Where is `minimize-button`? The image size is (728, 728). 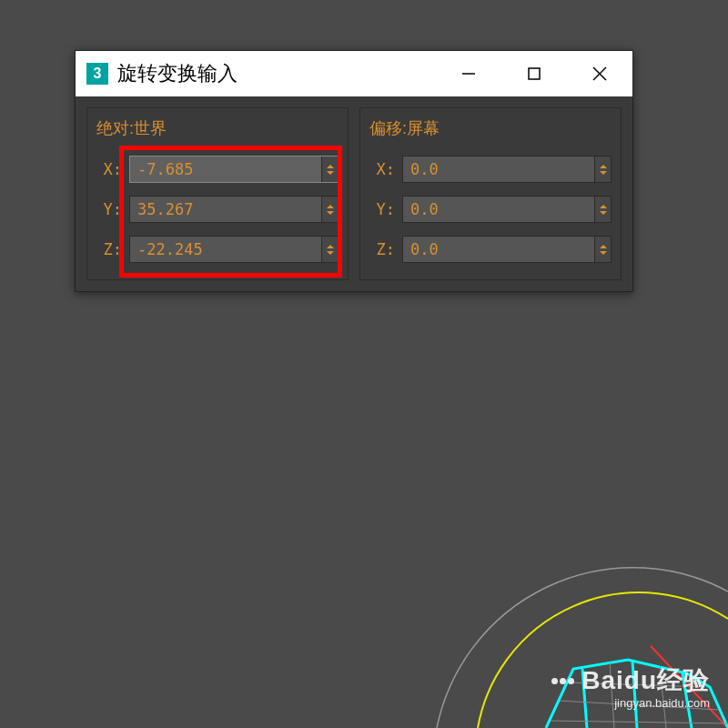
minimize-button is located at coordinates (469, 74).